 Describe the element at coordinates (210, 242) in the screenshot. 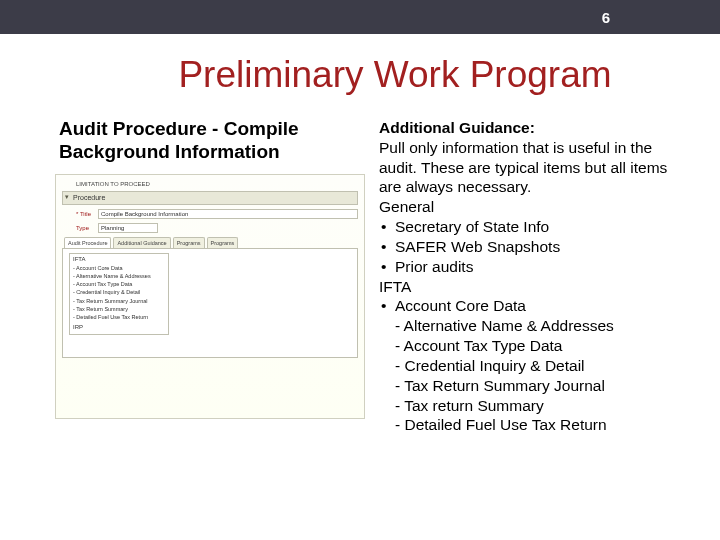

I see `tabs-row: Audit Procedure Additional Guidance Prog…` at that location.